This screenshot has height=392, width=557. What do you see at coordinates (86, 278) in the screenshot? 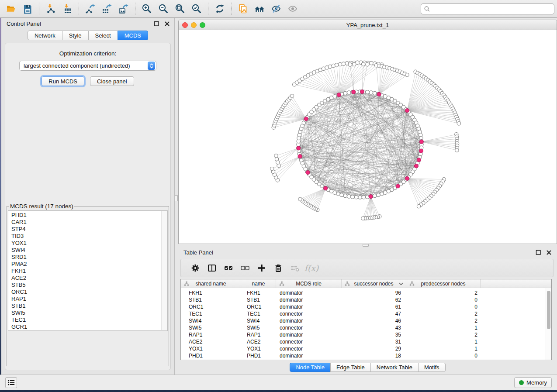
I see `mcds-result-item: ACE2` at bounding box center [86, 278].